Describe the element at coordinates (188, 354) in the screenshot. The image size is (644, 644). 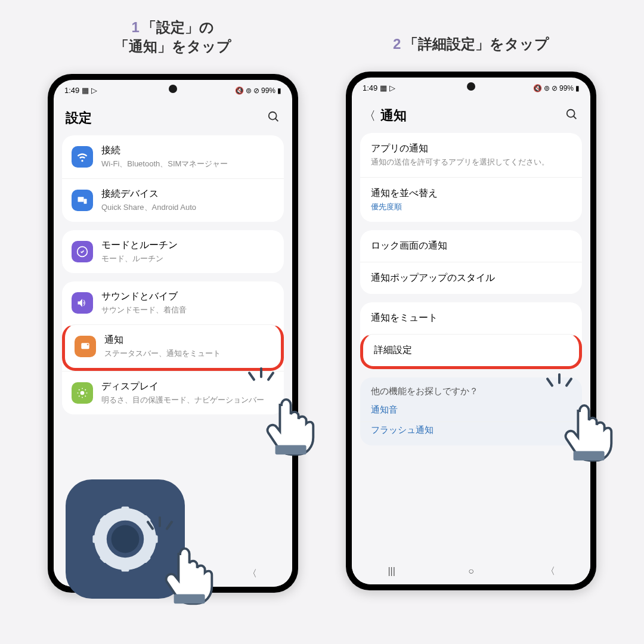
I see `item-subtitle: ステータスバー、通知をミュート` at that location.